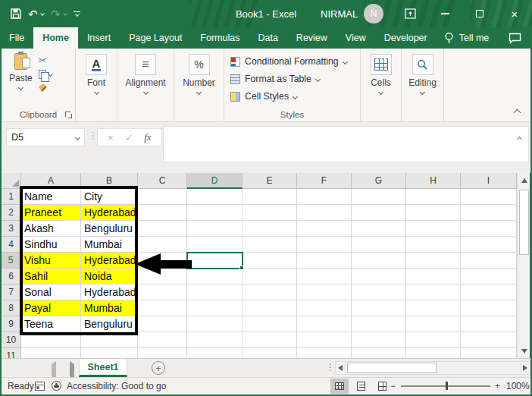 This screenshot has width=532, height=396. I want to click on cell-D8, so click(215, 308).